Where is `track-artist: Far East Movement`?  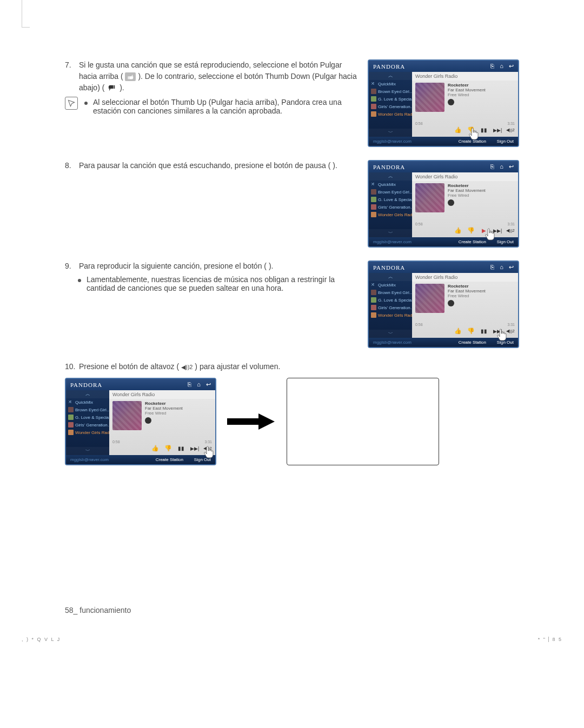 track-artist: Far East Movement is located at coordinates (481, 90).